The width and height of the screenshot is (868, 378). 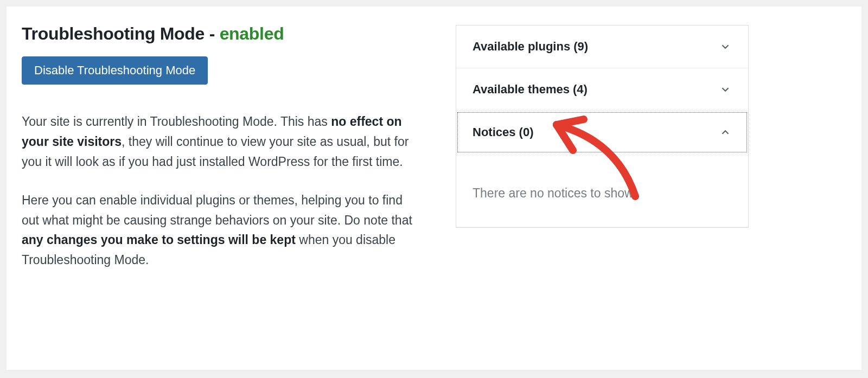 I want to click on accordion-toggle-notices: Notices (0), so click(x=602, y=132).